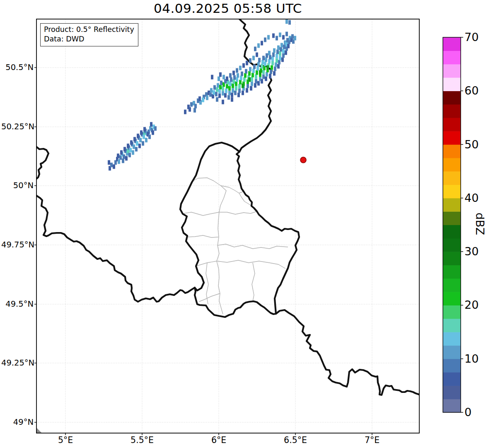  Describe the element at coordinates (89, 39) in the screenshot. I see `data-source-line: Data: DWD` at that location.